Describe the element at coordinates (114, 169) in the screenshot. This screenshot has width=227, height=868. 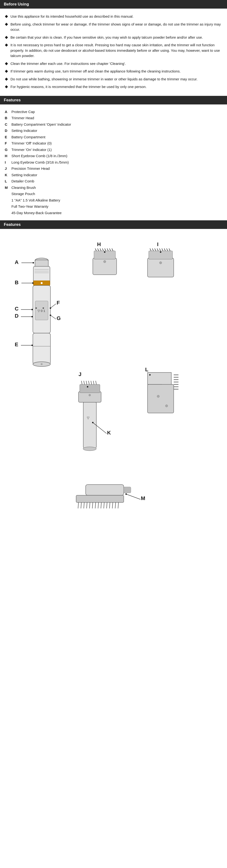
I see `feature-item: JPrecision Trimmer Head` at that location.